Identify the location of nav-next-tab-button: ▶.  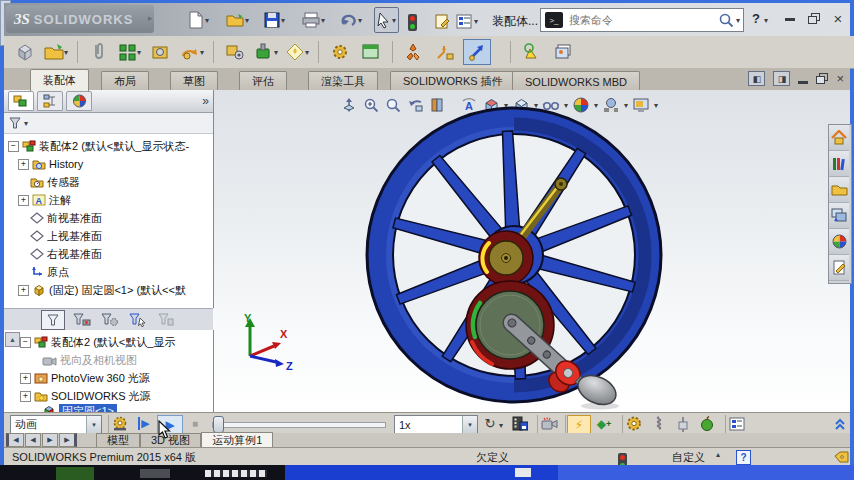
(50, 440).